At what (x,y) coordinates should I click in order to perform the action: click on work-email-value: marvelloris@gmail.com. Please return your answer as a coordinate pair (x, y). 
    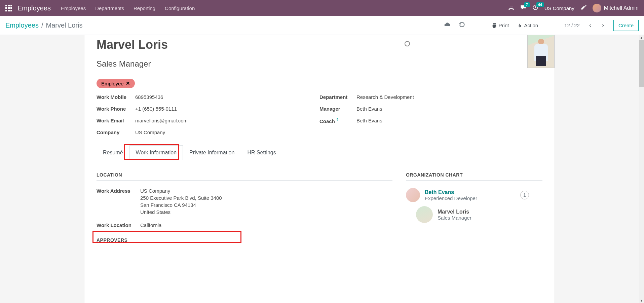
    Looking at the image, I should click on (161, 120).